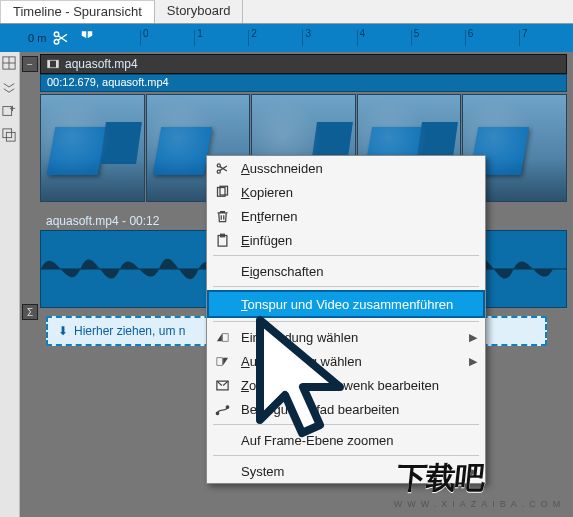 The width and height of the screenshot is (573, 517). I want to click on fade-out-icon, so click(222, 361).